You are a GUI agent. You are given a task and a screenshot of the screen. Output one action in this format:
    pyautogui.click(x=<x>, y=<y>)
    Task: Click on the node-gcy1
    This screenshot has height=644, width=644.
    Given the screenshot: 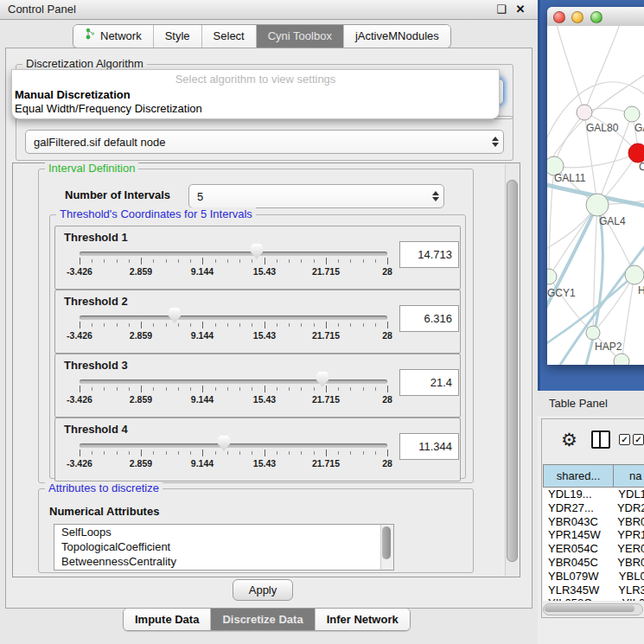 What is the action you would take?
    pyautogui.click(x=552, y=277)
    